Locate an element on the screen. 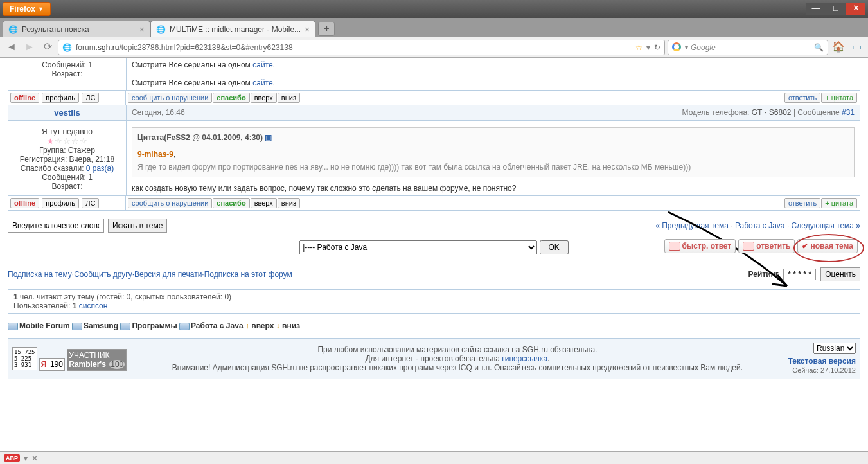 This screenshot has width=868, height=464. post-author-panel: Сообщений: 1 Возраст: is located at coordinates (67, 74).